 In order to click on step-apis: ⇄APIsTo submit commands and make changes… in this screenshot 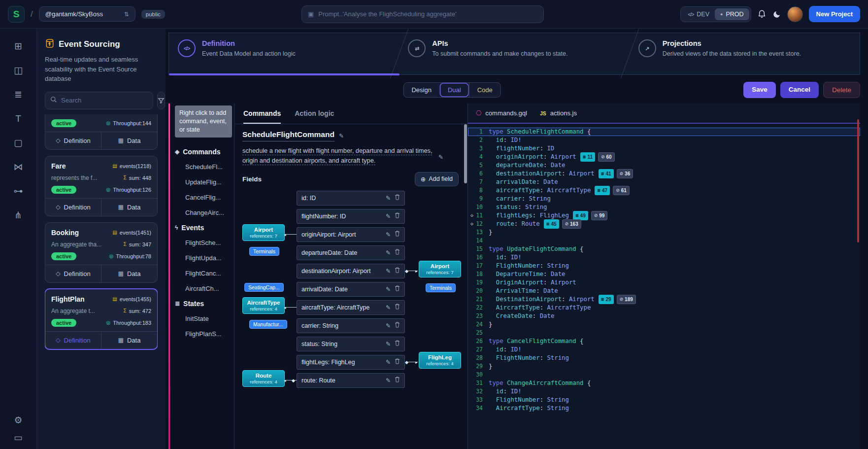, I will do `click(514, 54)`.